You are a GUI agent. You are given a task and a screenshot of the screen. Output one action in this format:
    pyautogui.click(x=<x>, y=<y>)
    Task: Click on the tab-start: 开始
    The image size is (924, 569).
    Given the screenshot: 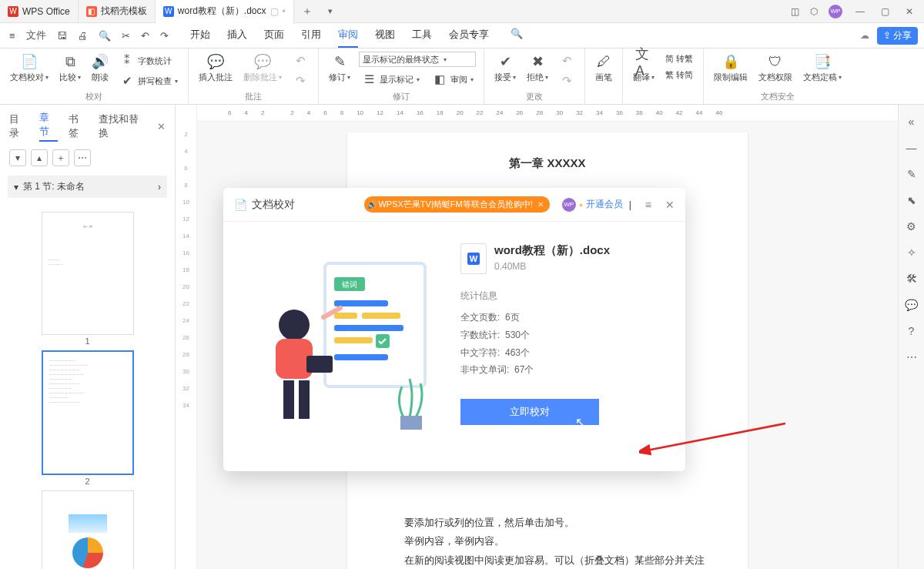 What is the action you would take?
    pyautogui.click(x=200, y=35)
    